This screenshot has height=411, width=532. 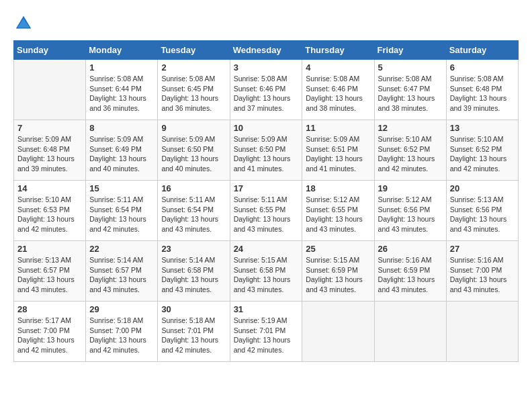 I want to click on calendar-header-monday: Monday, so click(x=122, y=50).